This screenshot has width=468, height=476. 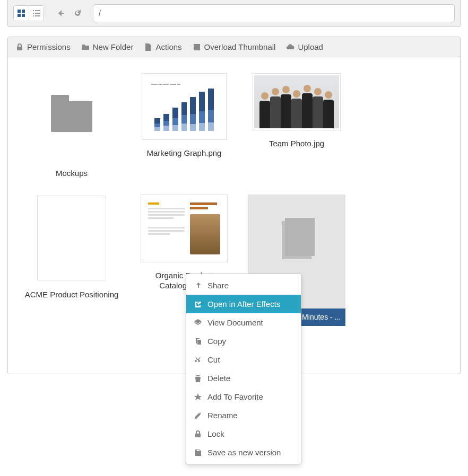 I want to click on permissions-action: Permissions, so click(x=43, y=47).